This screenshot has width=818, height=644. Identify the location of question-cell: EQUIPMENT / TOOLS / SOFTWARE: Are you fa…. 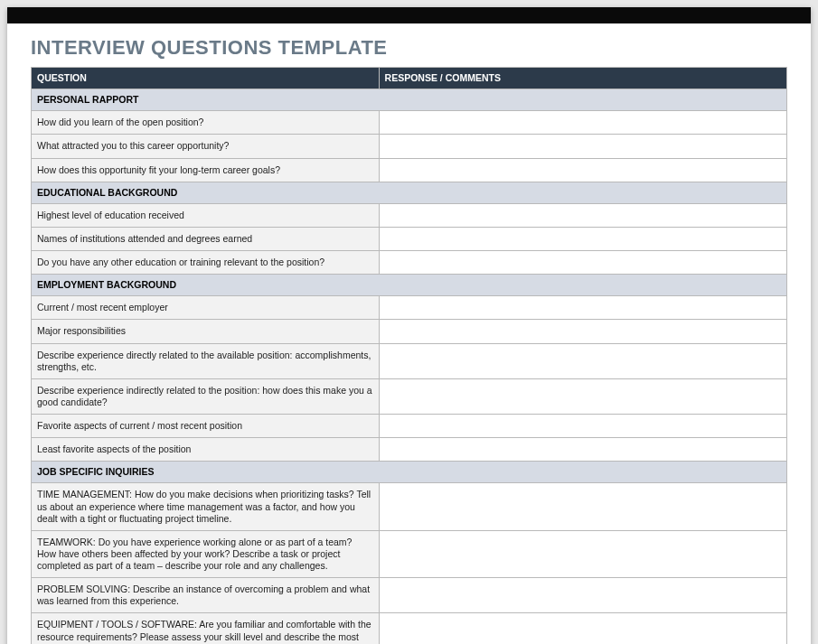
(206, 629).